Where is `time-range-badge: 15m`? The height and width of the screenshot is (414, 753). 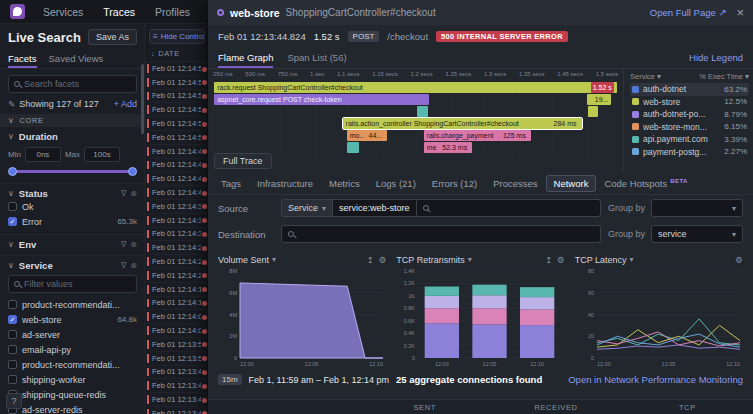
time-range-badge: 15m is located at coordinates (230, 380).